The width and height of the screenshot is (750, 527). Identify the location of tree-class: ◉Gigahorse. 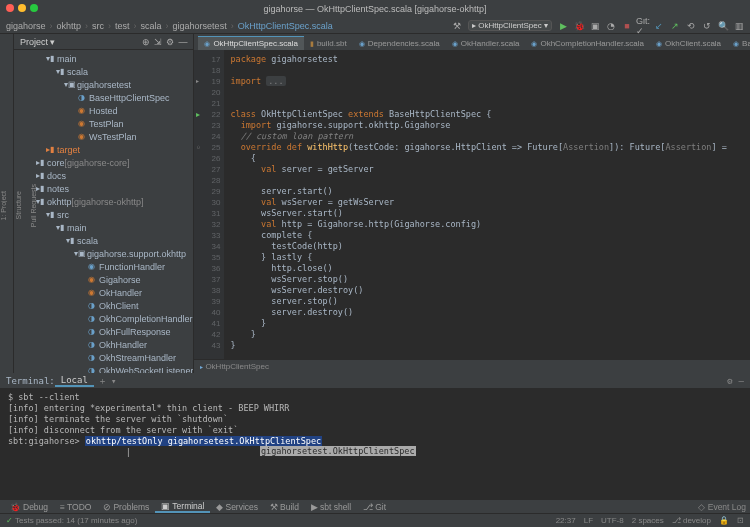
(104, 280).